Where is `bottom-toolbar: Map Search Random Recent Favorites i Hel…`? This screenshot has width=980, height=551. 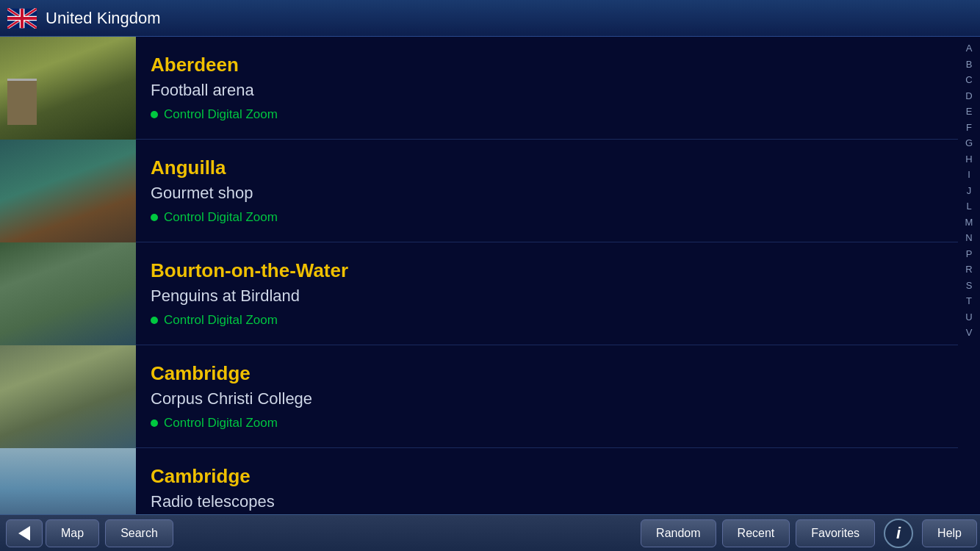
bottom-toolbar: Map Search Random Recent Favorites i Hel… is located at coordinates (490, 533).